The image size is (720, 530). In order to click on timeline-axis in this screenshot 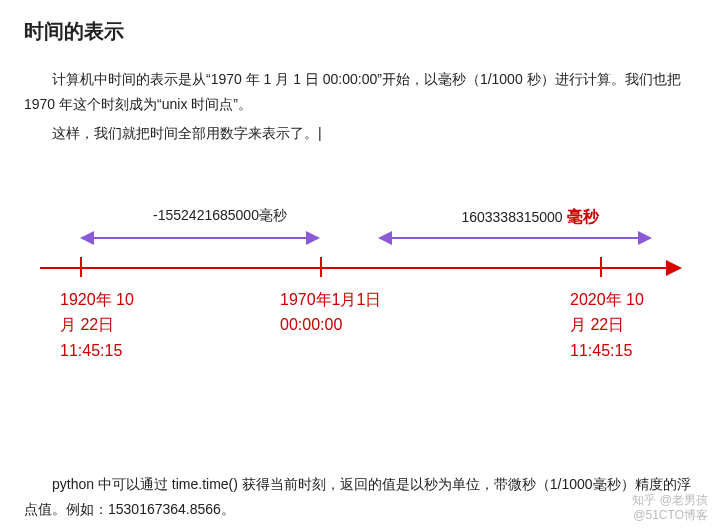, I will do `click(360, 268)`.